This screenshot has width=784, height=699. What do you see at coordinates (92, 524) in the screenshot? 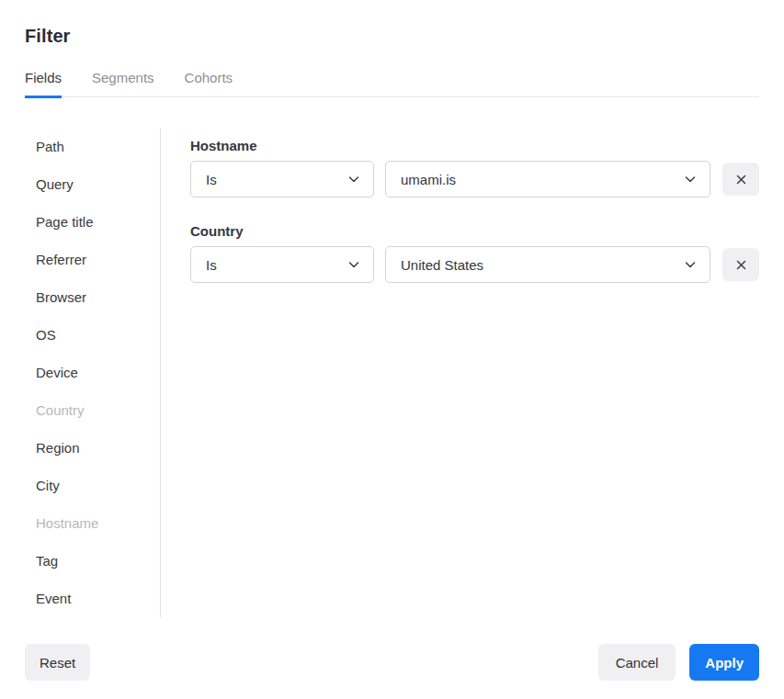
I see `sidebar-item-hostname: Hostname` at bounding box center [92, 524].